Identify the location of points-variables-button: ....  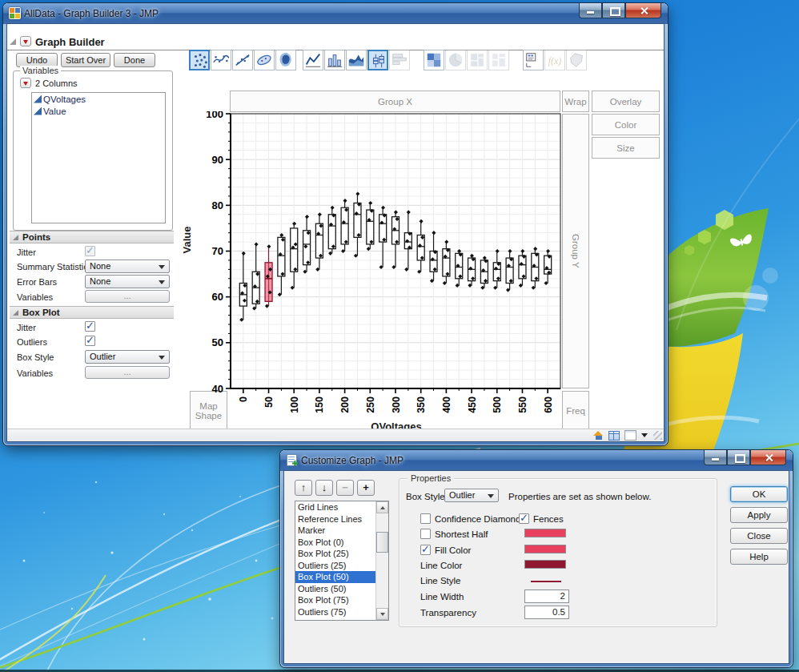
(127, 296).